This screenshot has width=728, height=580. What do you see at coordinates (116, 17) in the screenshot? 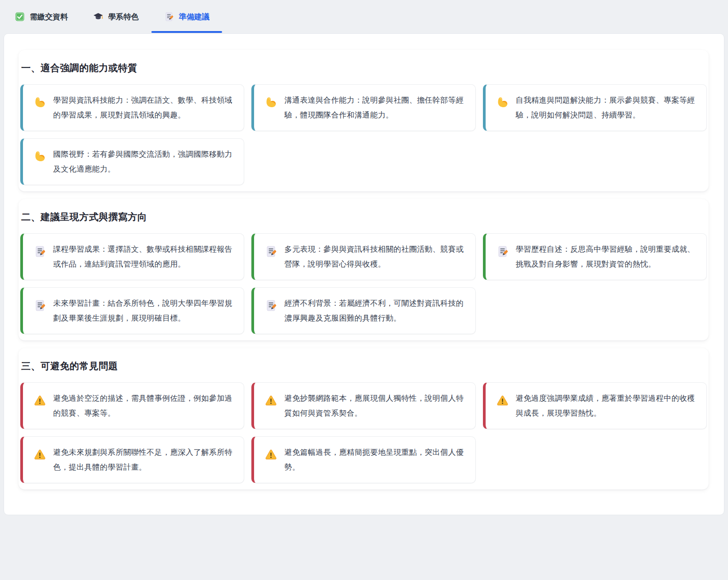
I see `tab-department-features: 學系特色` at bounding box center [116, 17].